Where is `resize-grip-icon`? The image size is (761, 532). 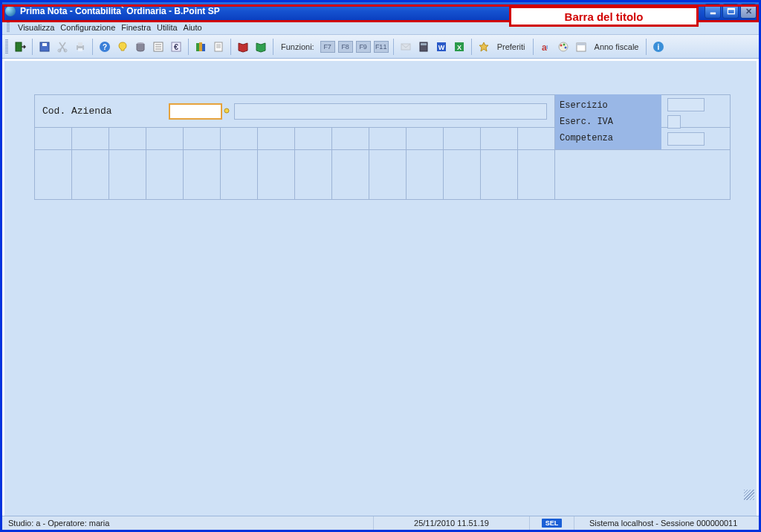
resize-grip-icon is located at coordinates (749, 495).